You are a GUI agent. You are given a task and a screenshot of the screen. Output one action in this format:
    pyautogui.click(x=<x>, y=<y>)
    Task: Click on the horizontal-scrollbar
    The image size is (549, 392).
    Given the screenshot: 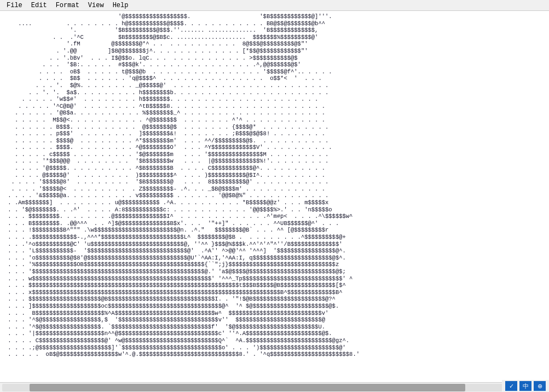 What is the action you would take?
    pyautogui.click(x=275, y=387)
    